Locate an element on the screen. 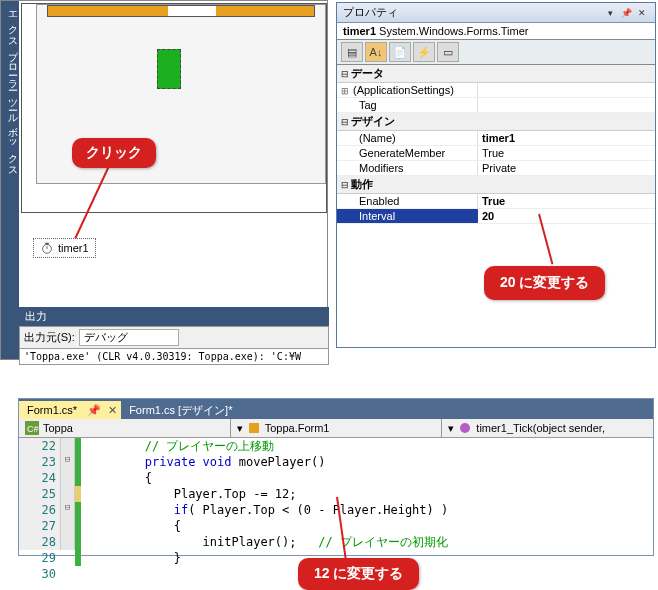  properties-title-text: プロパティ is located at coordinates (472, 12).